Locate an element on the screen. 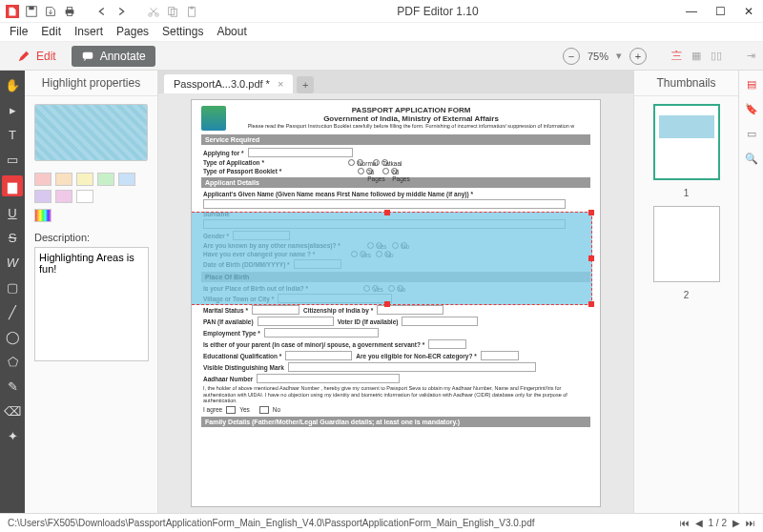 The width and height of the screenshot is (763, 532). text-tool: T is located at coordinates (12, 134).